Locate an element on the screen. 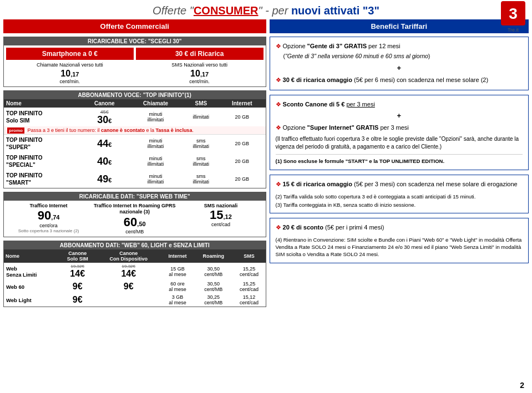 This screenshot has width=532, height=393. table-row: Web 60 9€ 9€ 60 oreal mese 30,50cent/MB … is located at coordinates (135, 287).